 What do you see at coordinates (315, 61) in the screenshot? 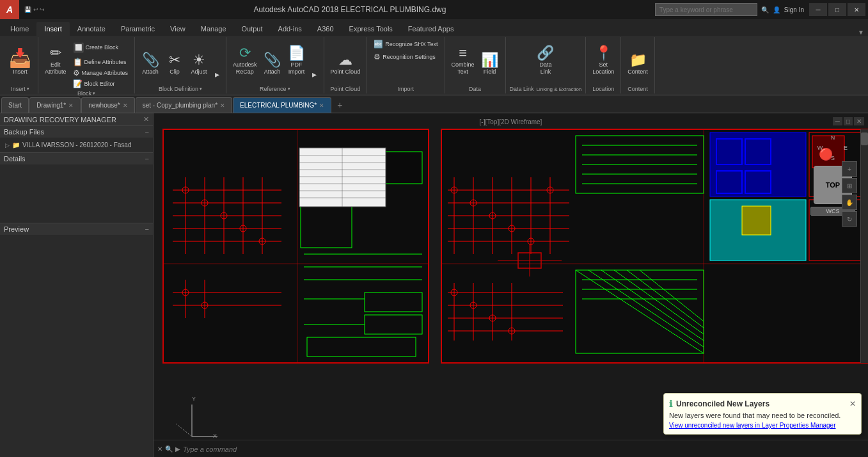
I see `more-import-button: ▸` at bounding box center [315, 61].